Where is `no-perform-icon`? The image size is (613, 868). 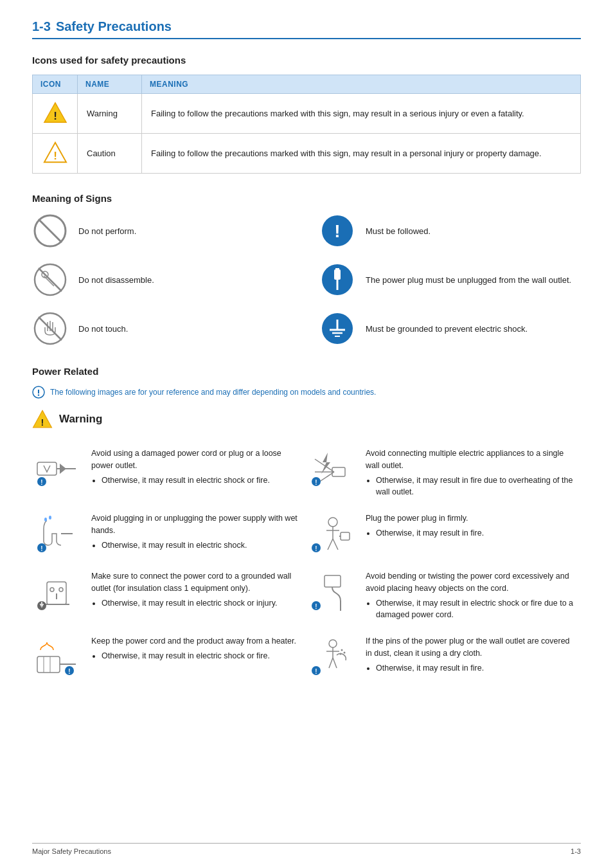
no-perform-icon is located at coordinates (50, 231).